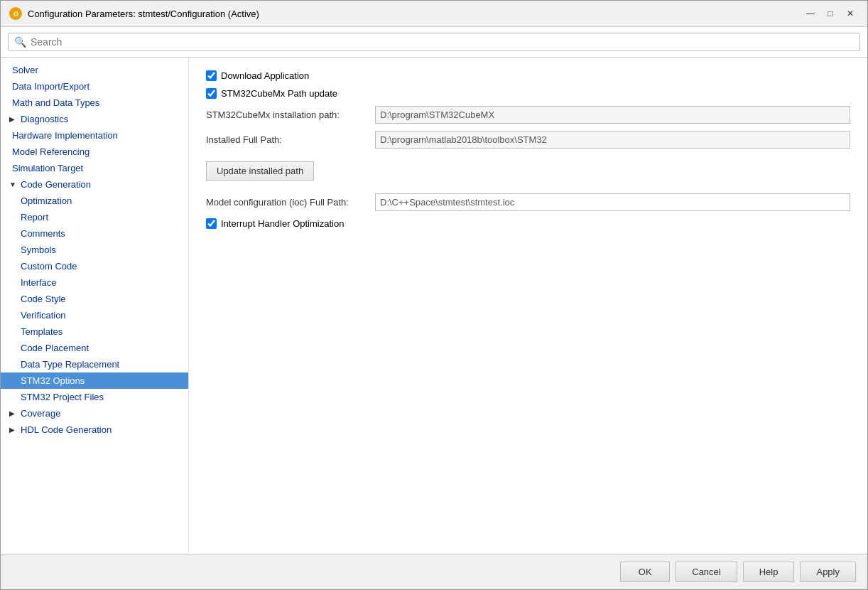 This screenshot has height=590, width=868. Describe the element at coordinates (94, 250) in the screenshot. I see `sidebar-item-symbols: Symbols` at that location.